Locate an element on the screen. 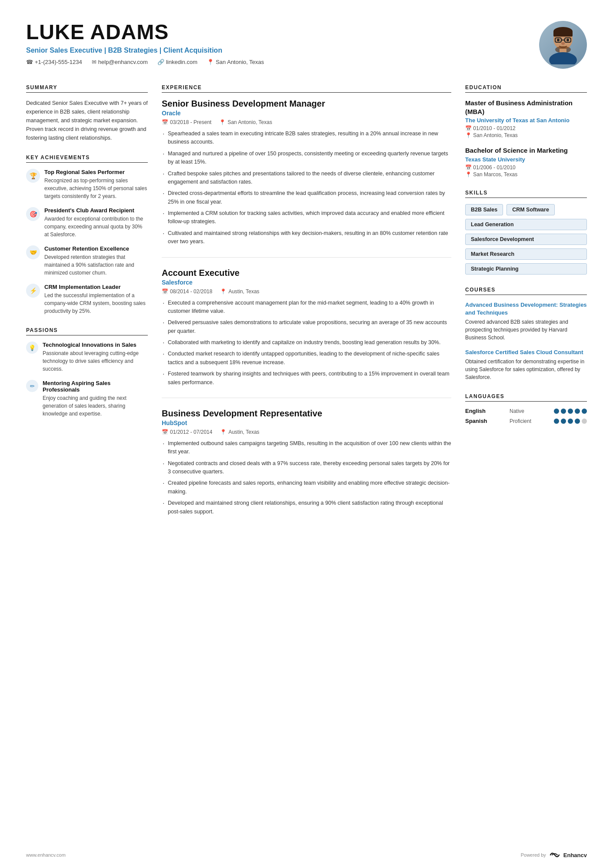  bullet: Implemented a CRM solution for tracking … is located at coordinates (306, 218).